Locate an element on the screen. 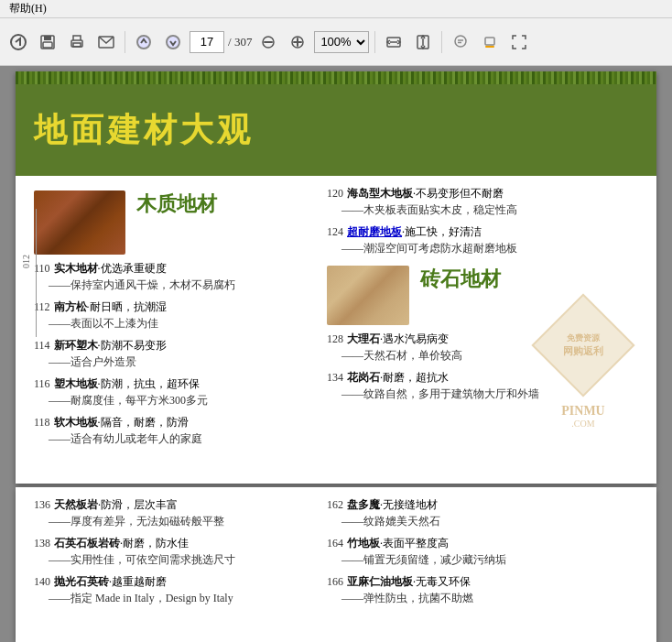 The width and height of the screenshot is (672, 642). bottom-right-col: 162盘多魔·无接缝地材 ——纹路媲美天然石 164竹地板·表面平整度高 ——铺… is located at coordinates (478, 554).